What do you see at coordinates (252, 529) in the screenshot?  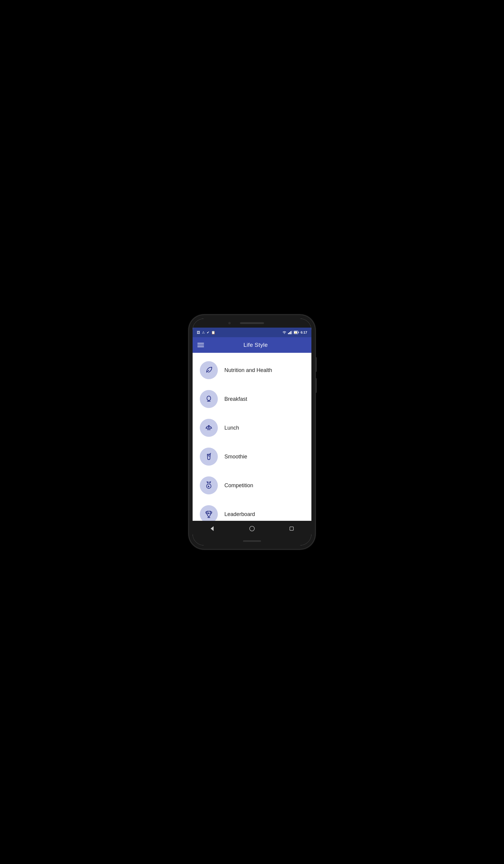 I see `home-button` at bounding box center [252, 529].